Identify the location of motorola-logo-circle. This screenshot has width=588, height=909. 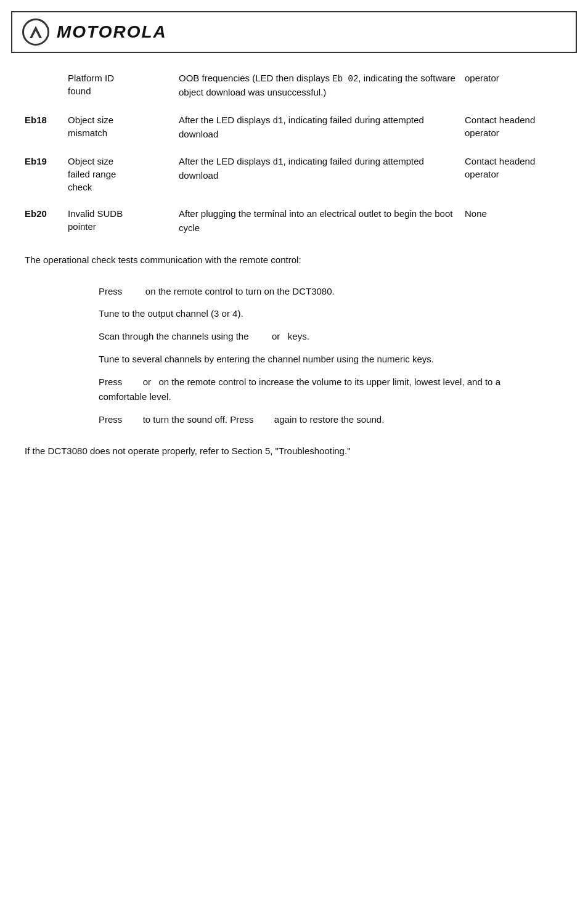
(36, 32).